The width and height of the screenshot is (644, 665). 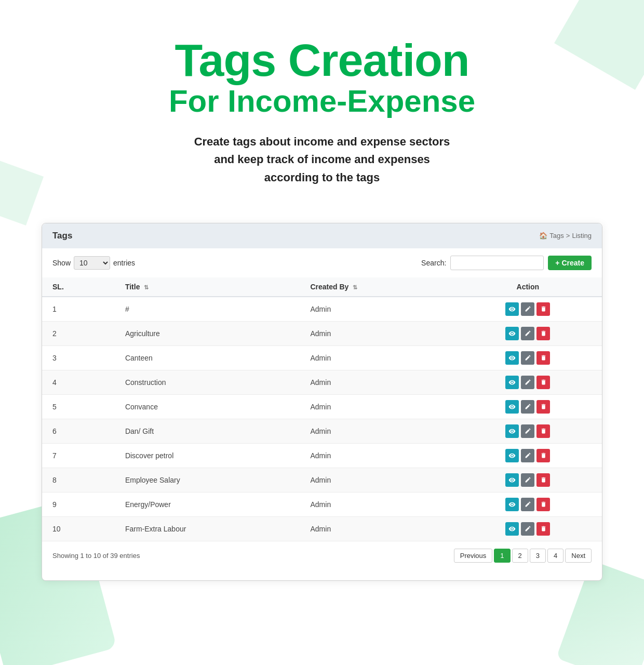 I want to click on cell-title: Construction, so click(x=208, y=382).